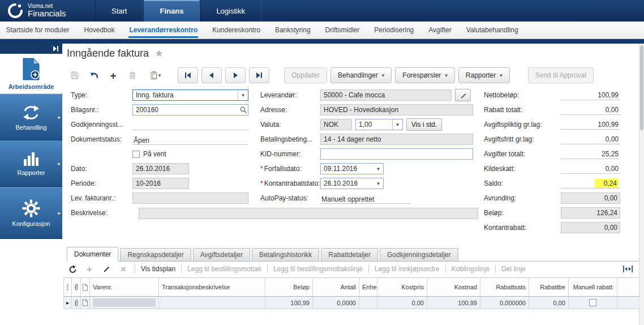 This screenshot has width=644, height=325. I want to click on col-header-antall: Antall, so click(336, 287).